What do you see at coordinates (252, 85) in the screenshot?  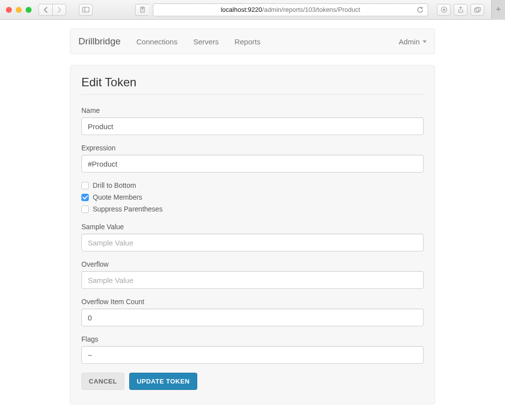 I see `panel-title: Edit Token` at bounding box center [252, 85].